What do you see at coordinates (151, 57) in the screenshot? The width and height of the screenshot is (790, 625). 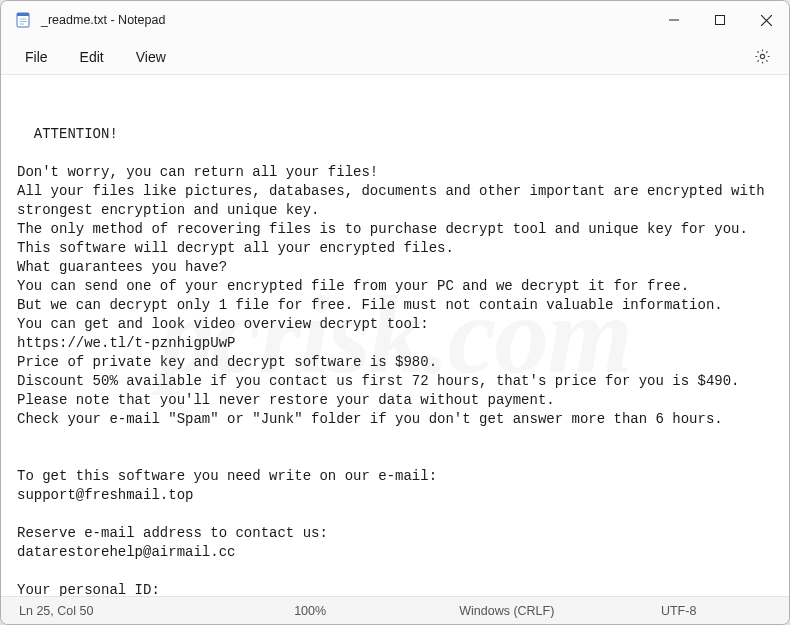 I see `menu-view: View` at bounding box center [151, 57].